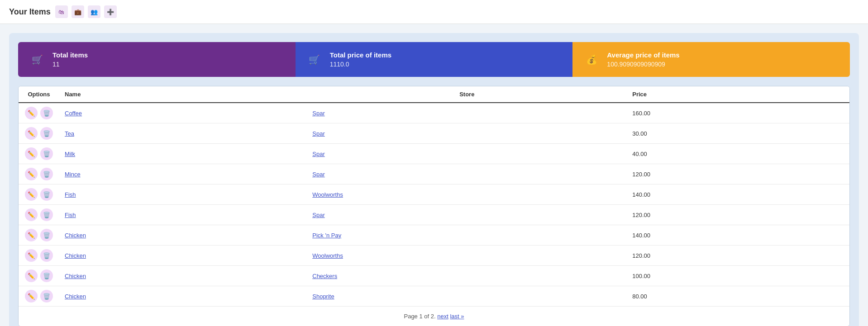 Image resolution: width=868 pixels, height=326 pixels. What do you see at coordinates (434, 194) in the screenshot?
I see `table-row: ✏️ 🗑️ Fish Woolworths 140.00` at bounding box center [434, 194].